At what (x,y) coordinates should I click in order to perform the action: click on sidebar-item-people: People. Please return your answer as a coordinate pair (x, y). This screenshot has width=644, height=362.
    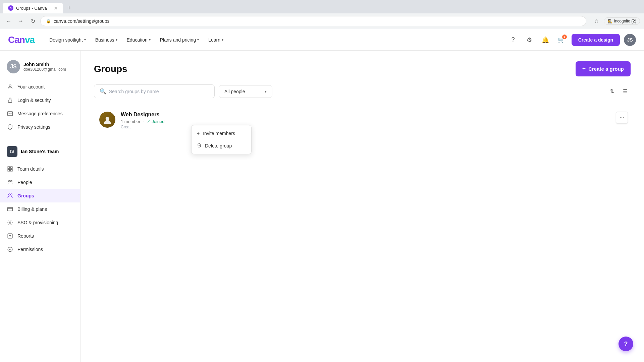
    Looking at the image, I should click on (40, 182).